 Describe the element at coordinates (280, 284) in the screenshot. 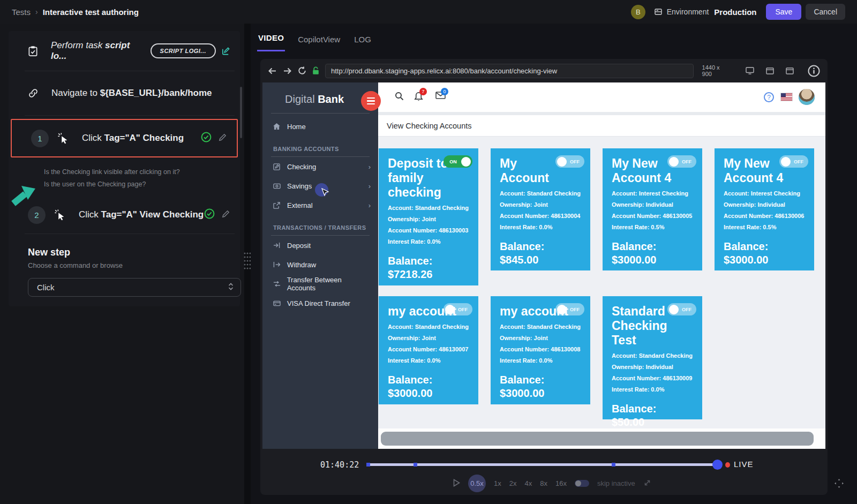

I see `transfer-icon` at that location.